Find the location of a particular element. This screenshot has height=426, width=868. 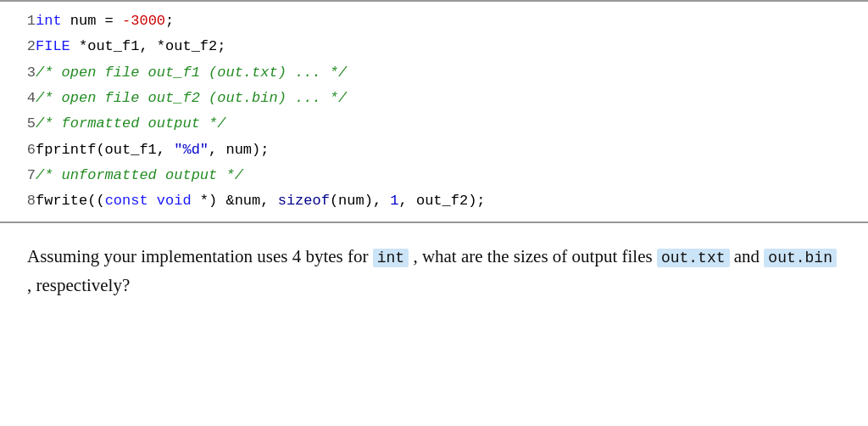

code-row: 7/* unformatted output */ is located at coordinates (434, 176).